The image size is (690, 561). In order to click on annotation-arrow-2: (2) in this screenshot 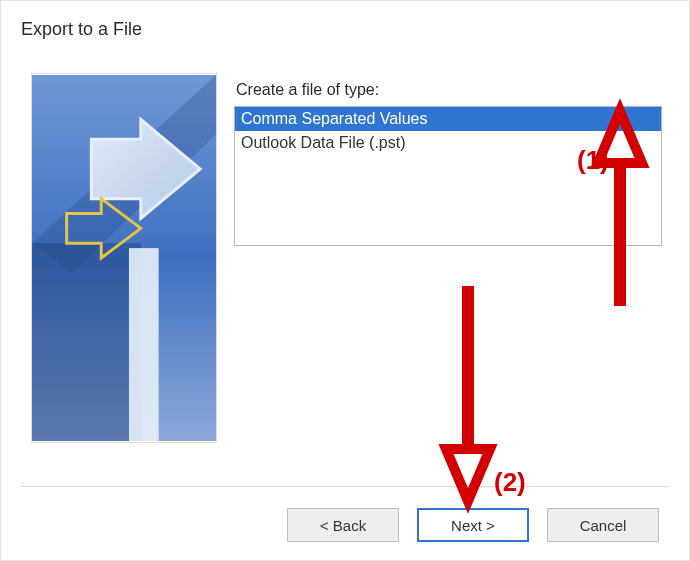, I will do `click(486, 394)`.